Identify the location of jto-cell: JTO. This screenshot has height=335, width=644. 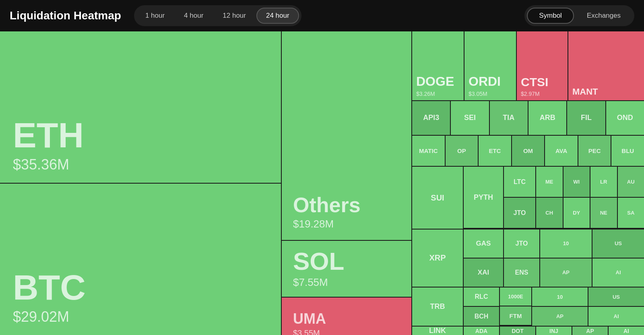
(522, 244).